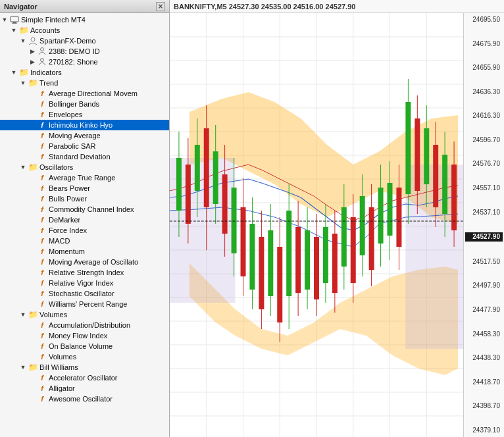  What do you see at coordinates (84, 357) in the screenshot?
I see `tree-item-volumes2: fVolumes` at bounding box center [84, 357].